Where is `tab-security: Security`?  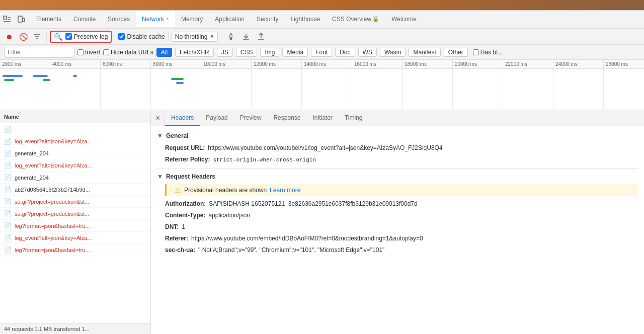
tab-security: Security is located at coordinates (268, 20).